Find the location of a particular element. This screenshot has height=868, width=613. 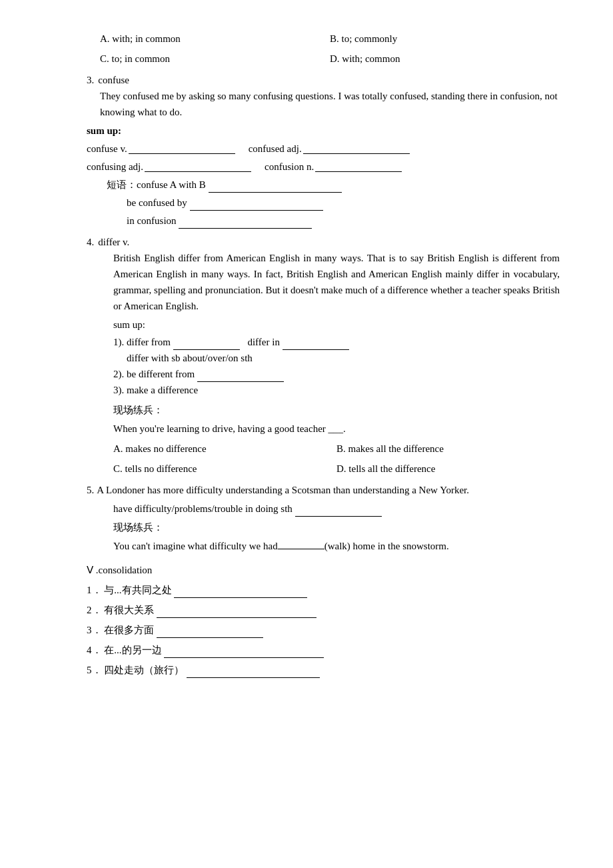

confusing-adj-blank is located at coordinates (198, 167).